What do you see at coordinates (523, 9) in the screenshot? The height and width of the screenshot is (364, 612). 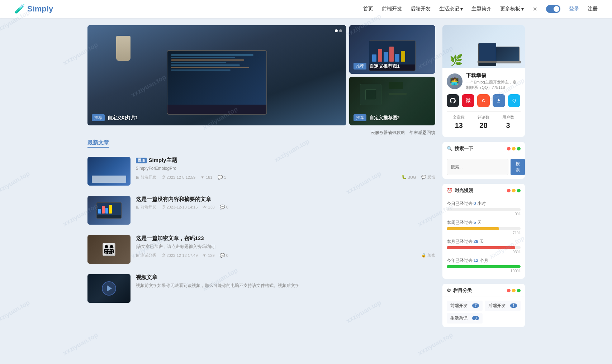 I see `chevron-down-icon: ▾` at bounding box center [523, 9].